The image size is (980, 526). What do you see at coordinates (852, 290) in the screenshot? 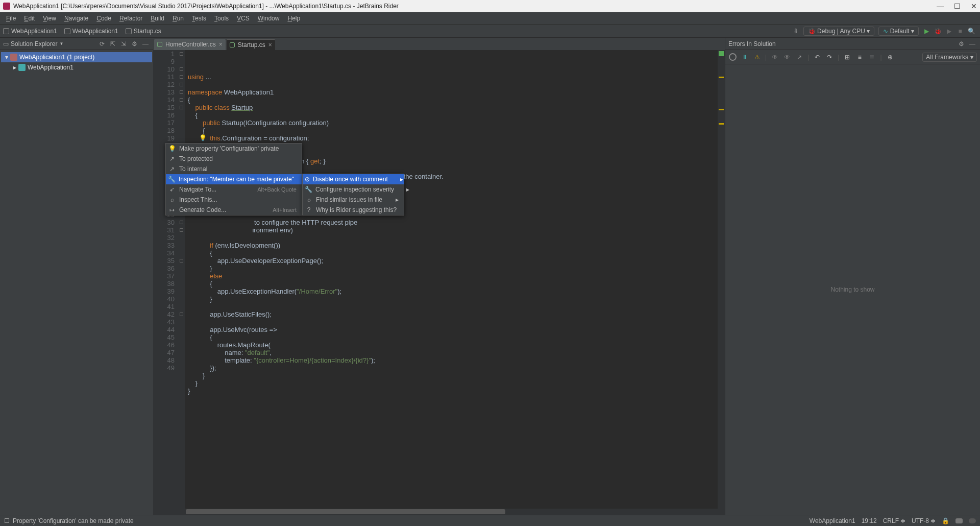
I see `errors-empty-label: Nothing to show` at bounding box center [852, 290].